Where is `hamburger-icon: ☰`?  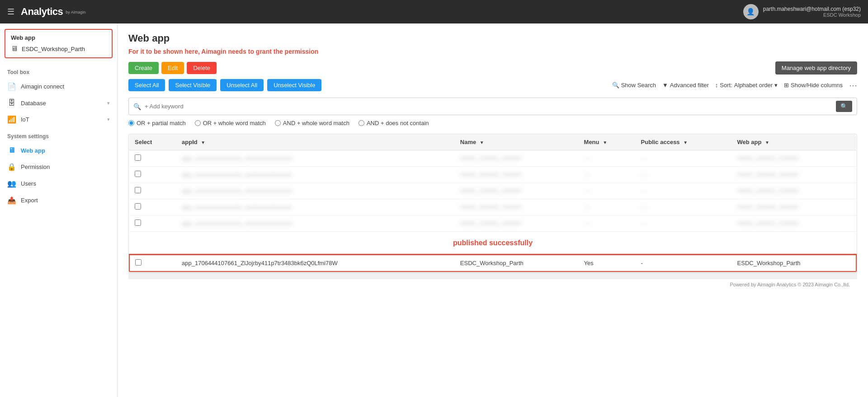 hamburger-icon: ☰ is located at coordinates (11, 12).